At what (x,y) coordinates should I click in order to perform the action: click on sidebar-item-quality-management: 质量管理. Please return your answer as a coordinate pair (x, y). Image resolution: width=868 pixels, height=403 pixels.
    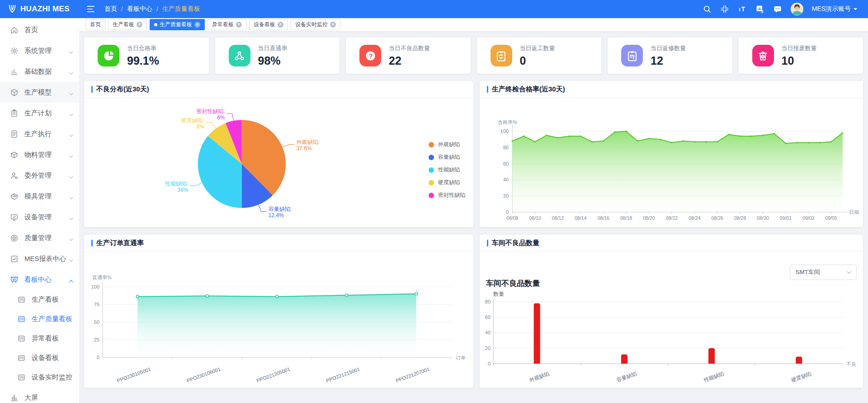
    Looking at the image, I should click on (40, 238).